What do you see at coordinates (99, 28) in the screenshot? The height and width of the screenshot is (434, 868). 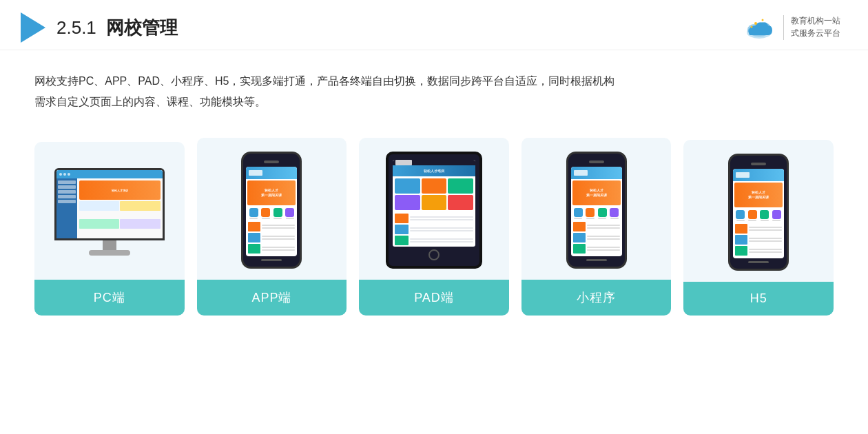 I see `header-left: 2.5.1 网校管理` at bounding box center [99, 28].